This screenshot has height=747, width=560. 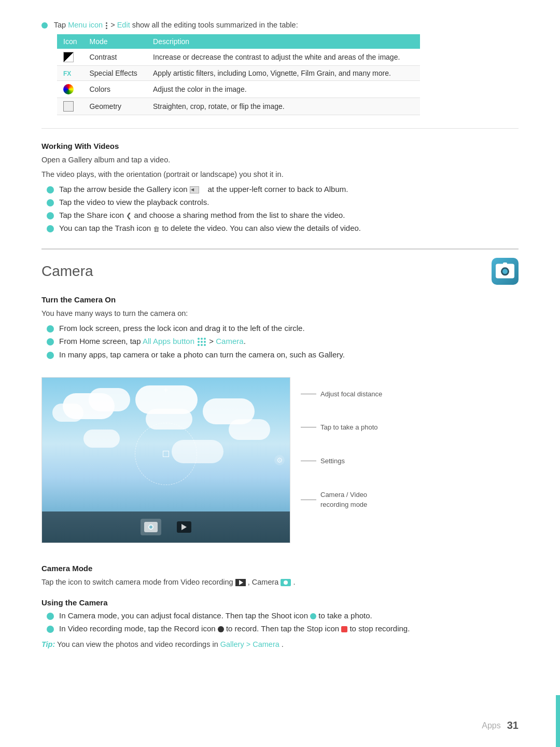 I want to click on plus-top-indicator: +, so click(x=166, y=390).